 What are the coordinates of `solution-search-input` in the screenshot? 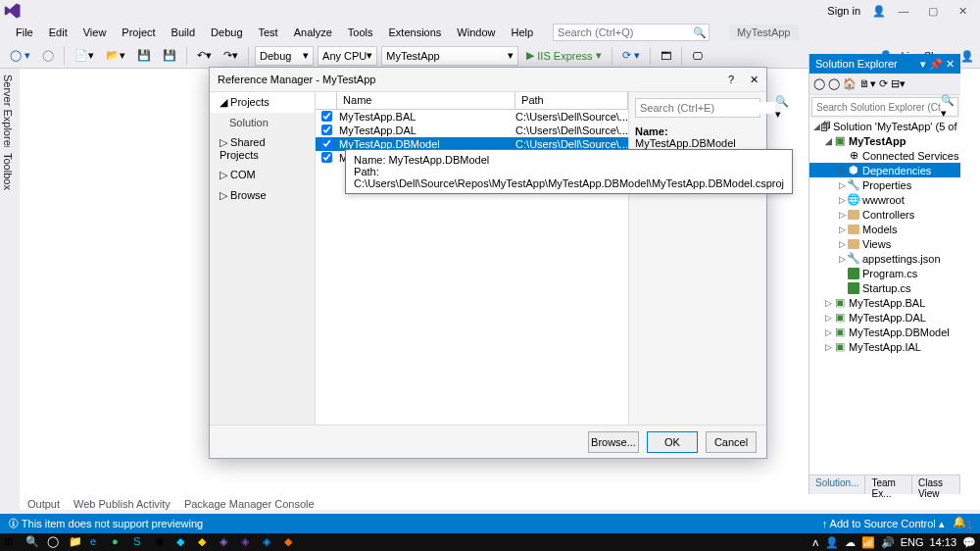 It's located at (878, 108).